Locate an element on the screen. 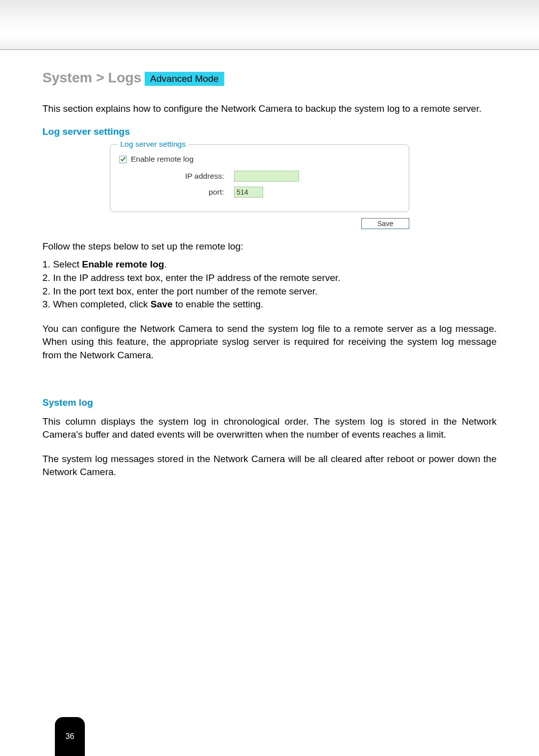 This screenshot has height=756, width=539. breadcrumb-row: System > Logs Advanced Mode is located at coordinates (270, 79).